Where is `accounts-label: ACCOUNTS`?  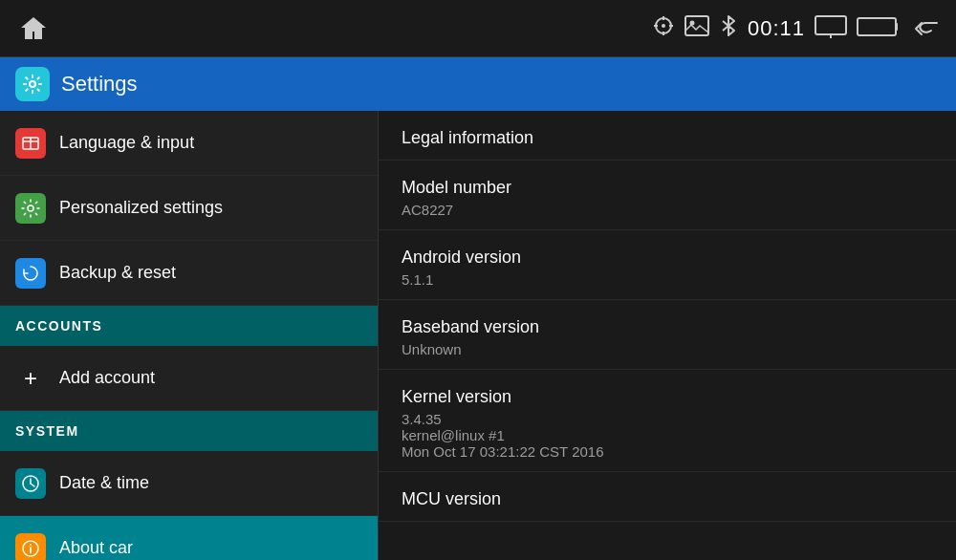
accounts-label: ACCOUNTS is located at coordinates (59, 326).